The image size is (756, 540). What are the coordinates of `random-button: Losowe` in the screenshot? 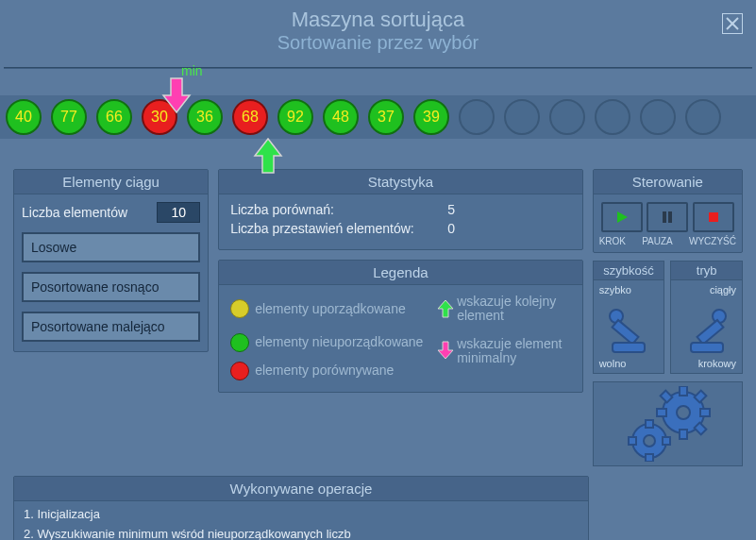 It's located at (111, 247).